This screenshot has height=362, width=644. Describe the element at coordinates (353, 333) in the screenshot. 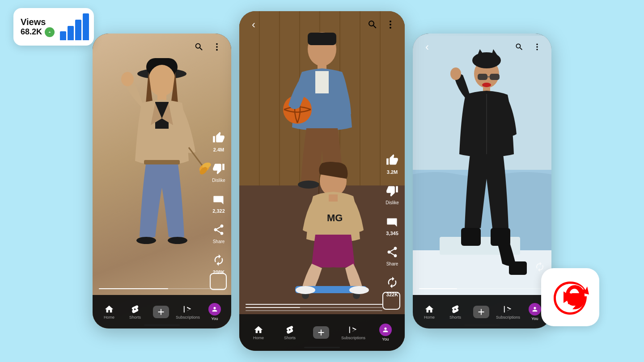

I see `tab-subscriptions-center: Subscriptions` at that location.